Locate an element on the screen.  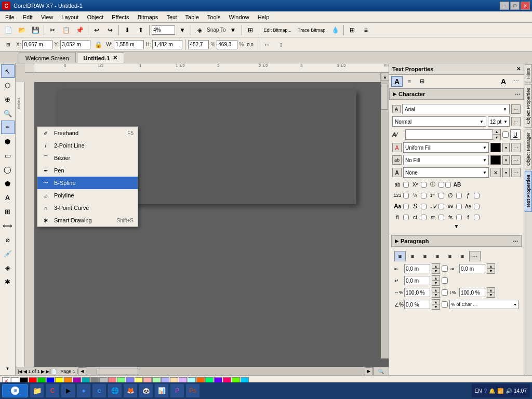
object-manager-vtab: Object Manager is located at coordinates (528, 149).